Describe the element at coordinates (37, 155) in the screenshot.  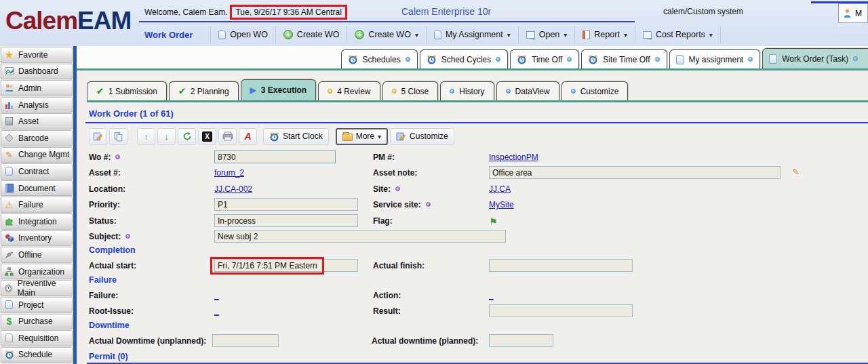
I see `sidebar-item-change-mgmt: ✎ Change Mgmt` at that location.